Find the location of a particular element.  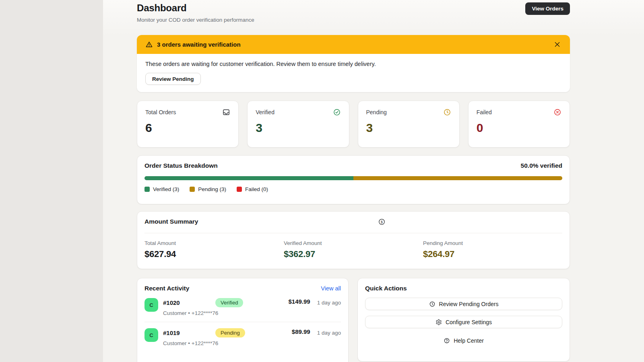

status-legend: Verified (3) Pending (3) Failed (0) is located at coordinates (353, 189).